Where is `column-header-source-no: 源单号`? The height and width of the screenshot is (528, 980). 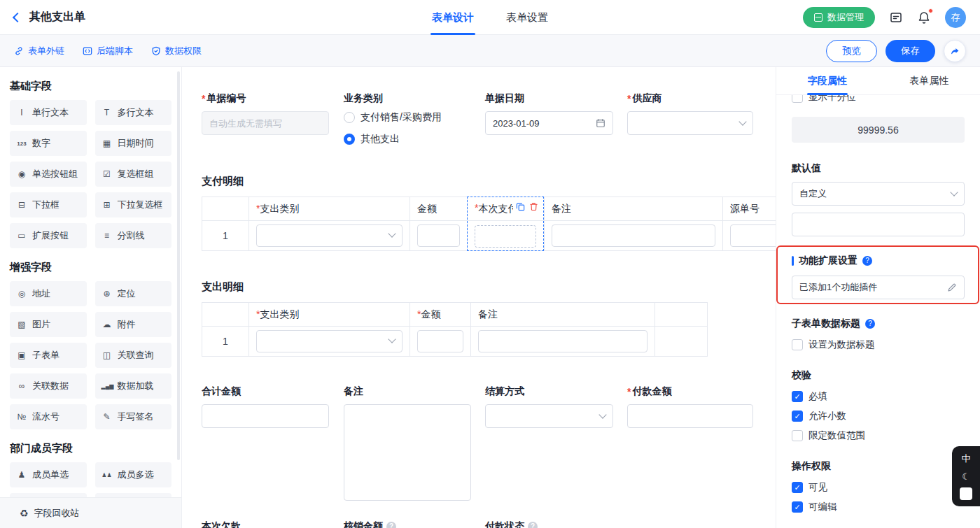
column-header-source-no: 源单号 is located at coordinates (750, 209).